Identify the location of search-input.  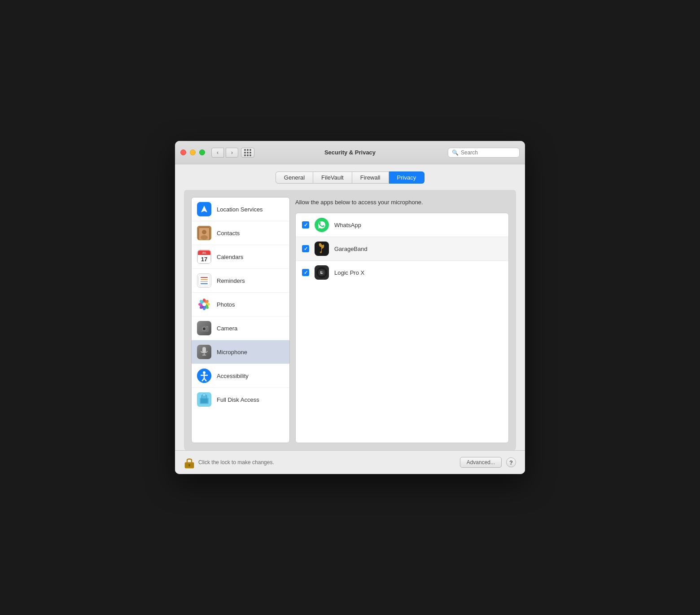
(488, 153).